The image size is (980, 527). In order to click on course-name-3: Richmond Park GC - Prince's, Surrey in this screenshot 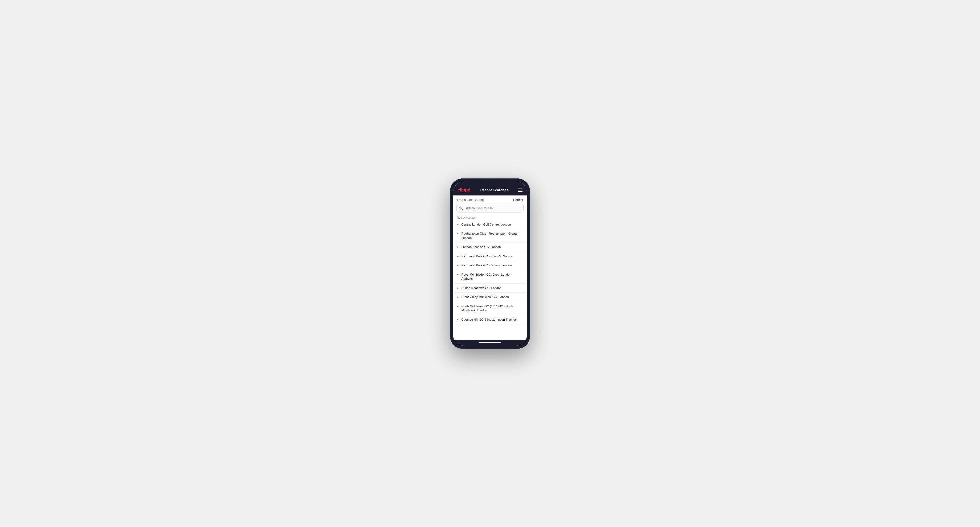, I will do `click(487, 256)`.